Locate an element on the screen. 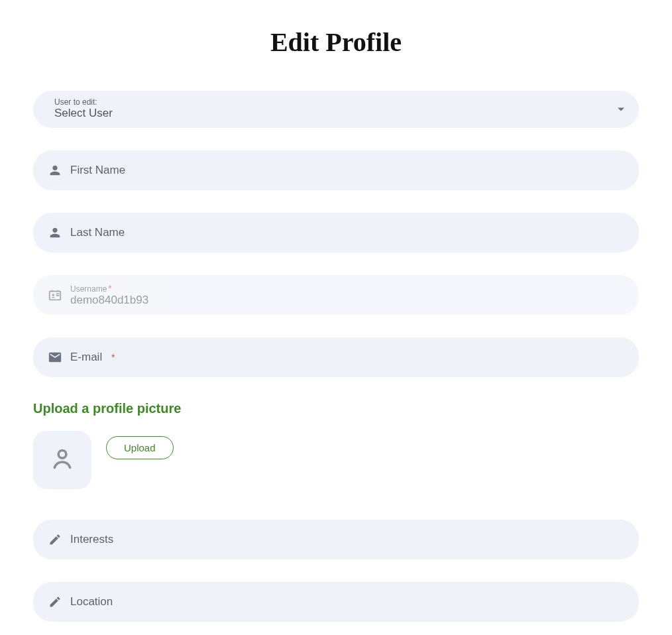  last-name-field-wrapper is located at coordinates (336, 233).